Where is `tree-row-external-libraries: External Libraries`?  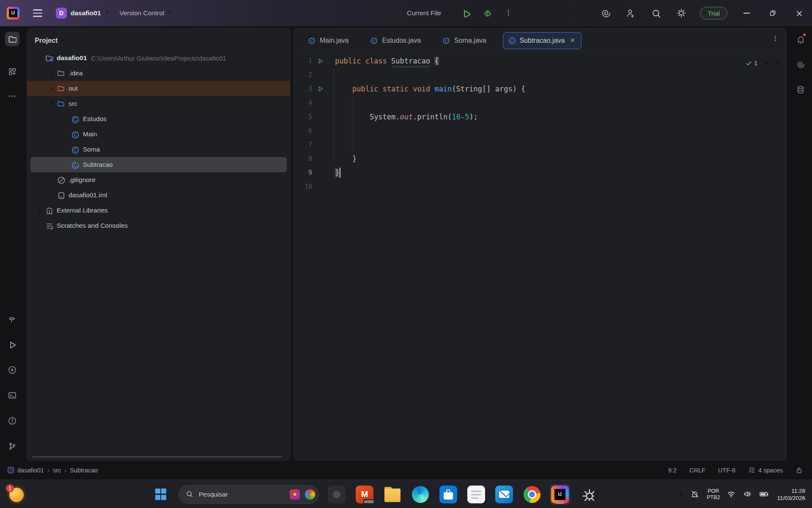 tree-row-external-libraries: External Libraries is located at coordinates (159, 210).